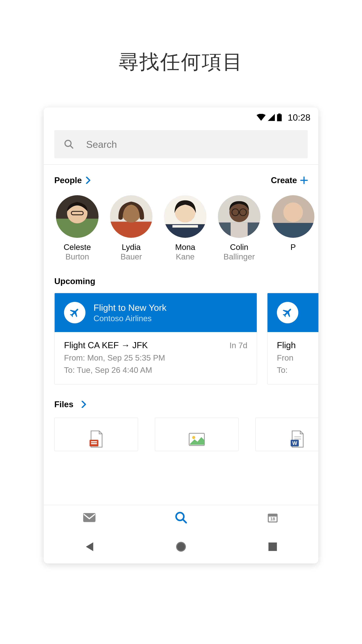 This screenshot has width=362, height=644. I want to click on status-bar: 10:28, so click(181, 118).